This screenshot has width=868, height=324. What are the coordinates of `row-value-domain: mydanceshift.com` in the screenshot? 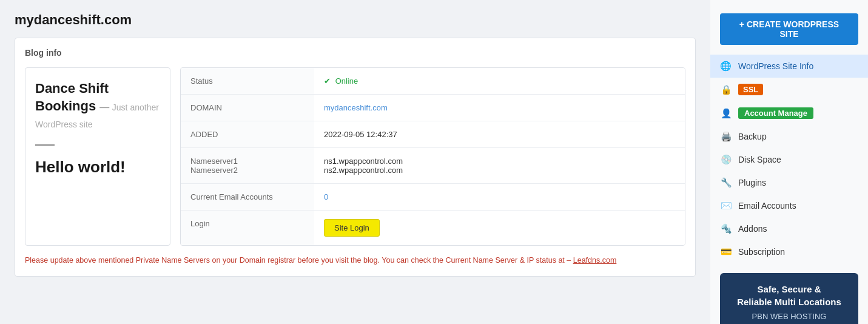 It's located at (500, 108).